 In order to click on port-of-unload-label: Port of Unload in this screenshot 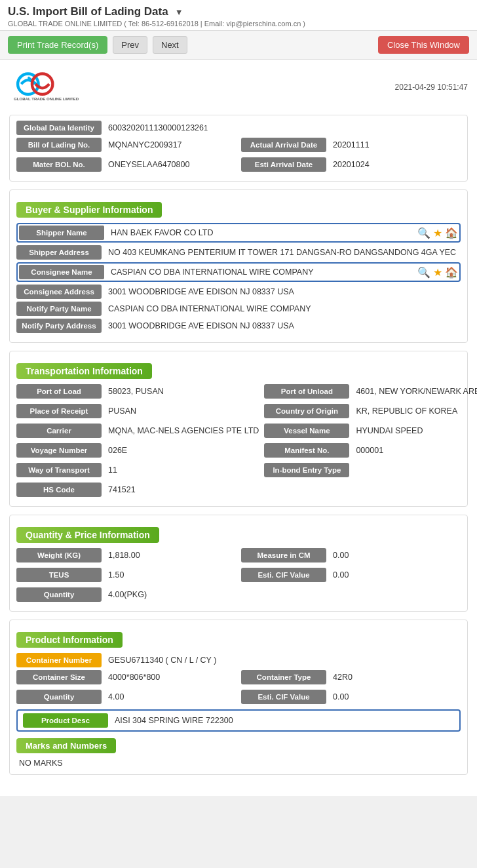, I will do `click(307, 391)`.